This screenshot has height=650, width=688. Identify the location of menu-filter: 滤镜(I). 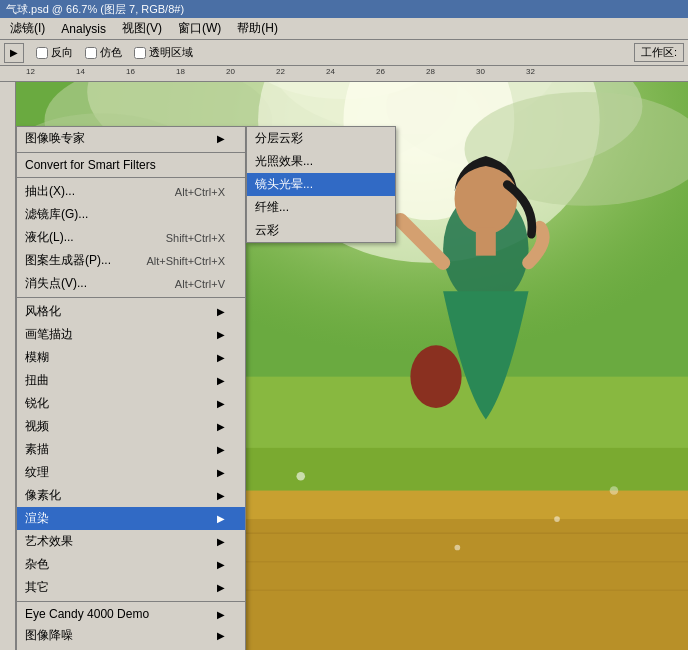
(28, 28).